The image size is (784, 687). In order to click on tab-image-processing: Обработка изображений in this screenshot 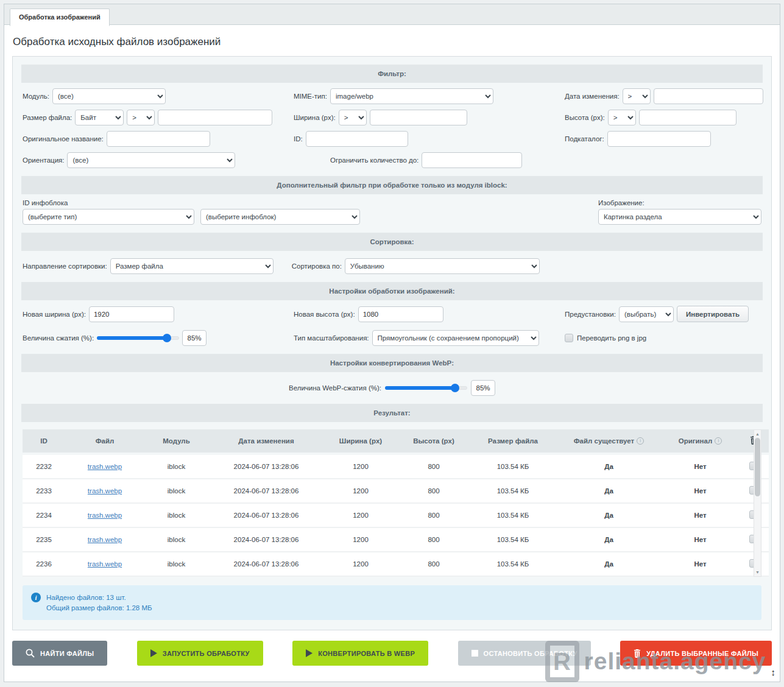, I will do `click(60, 17)`.